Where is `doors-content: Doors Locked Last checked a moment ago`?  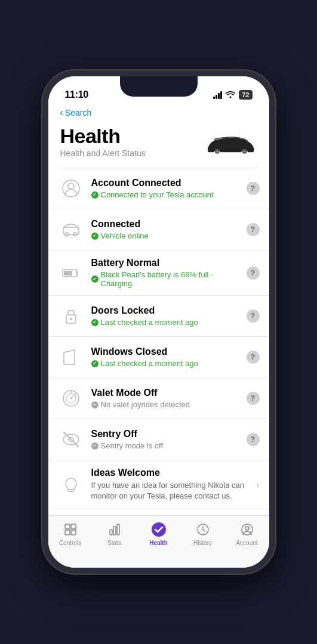 doors-content: Doors Locked Last checked a moment ago is located at coordinates (167, 316).